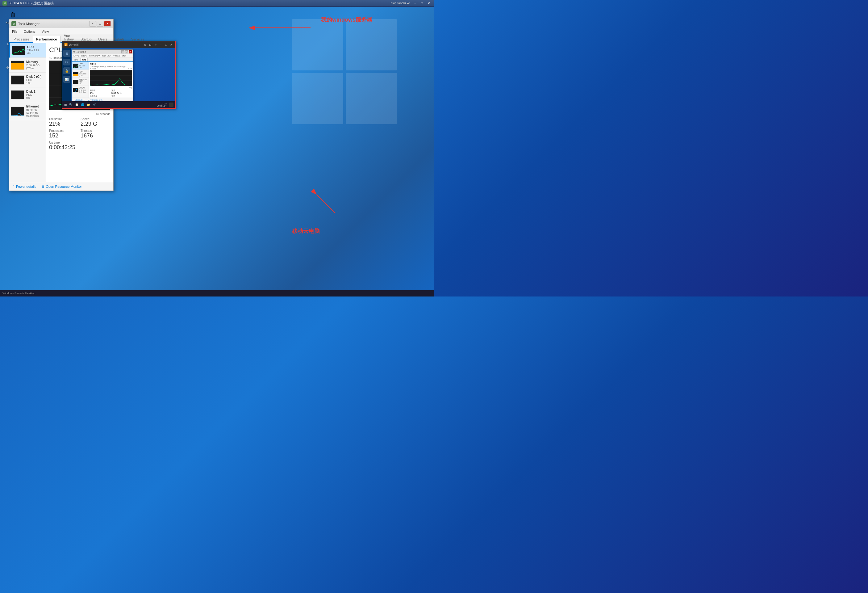  Describe the element at coordinates (117, 56) in the screenshot. I see `inner-menu-details: 详细信息` at that location.